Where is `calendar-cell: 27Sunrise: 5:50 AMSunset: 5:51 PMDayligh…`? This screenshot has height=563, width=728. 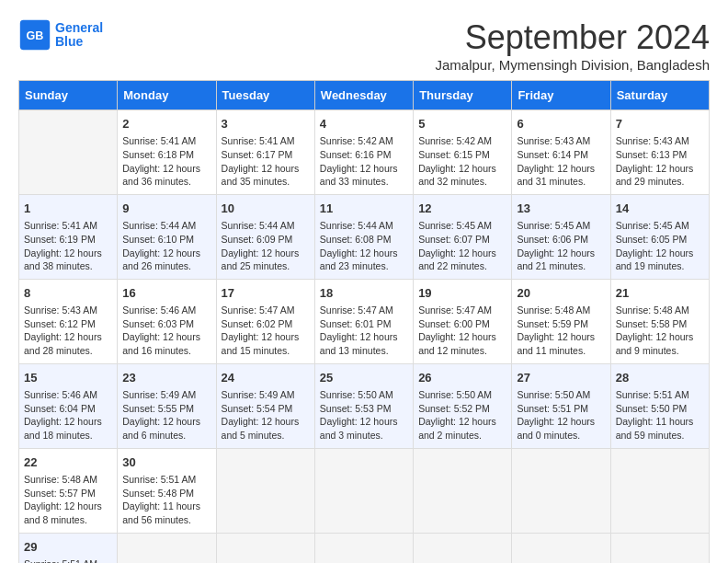
calendar-cell: 27Sunrise: 5:50 AMSunset: 5:51 PMDayligh… is located at coordinates (561, 406).